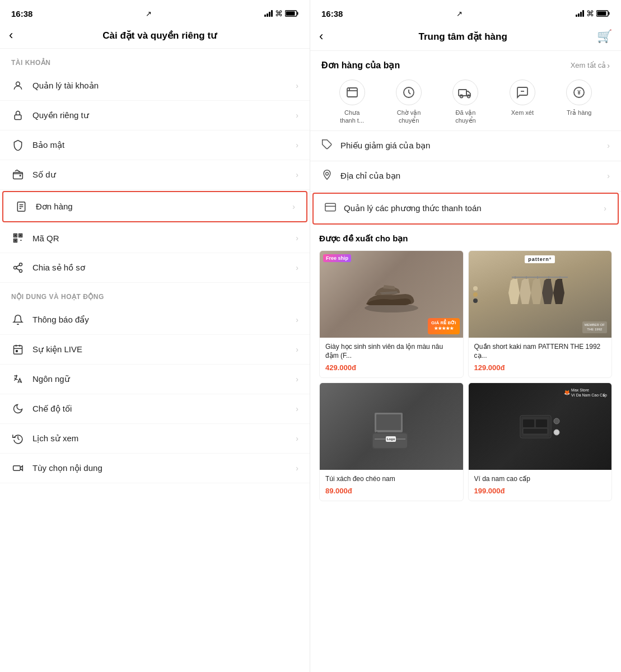  I want to click on svg-text: Logo, so click(391, 439).